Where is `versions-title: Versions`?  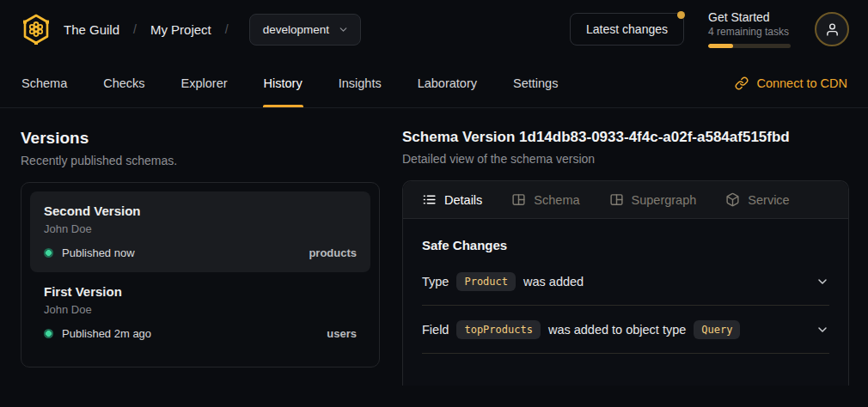
versions-title: Versions is located at coordinates (200, 138).